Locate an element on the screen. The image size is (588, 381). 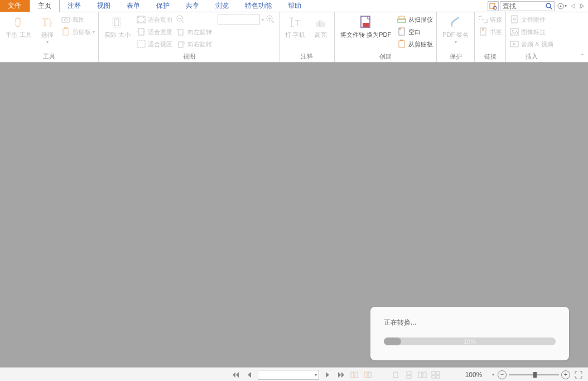
screenshot-button: 截图 is located at coordinates (78, 20).